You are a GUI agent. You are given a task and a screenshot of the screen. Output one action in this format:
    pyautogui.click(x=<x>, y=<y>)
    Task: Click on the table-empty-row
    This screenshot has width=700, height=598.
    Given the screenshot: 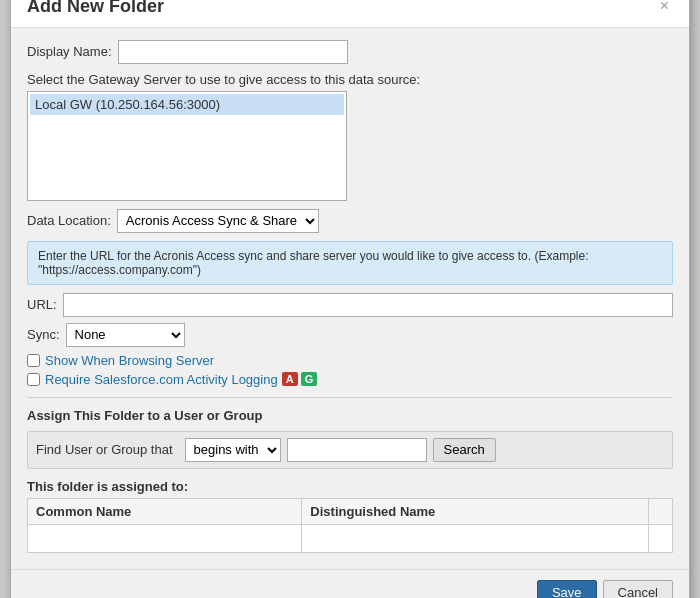 What is the action you would take?
    pyautogui.click(x=350, y=538)
    